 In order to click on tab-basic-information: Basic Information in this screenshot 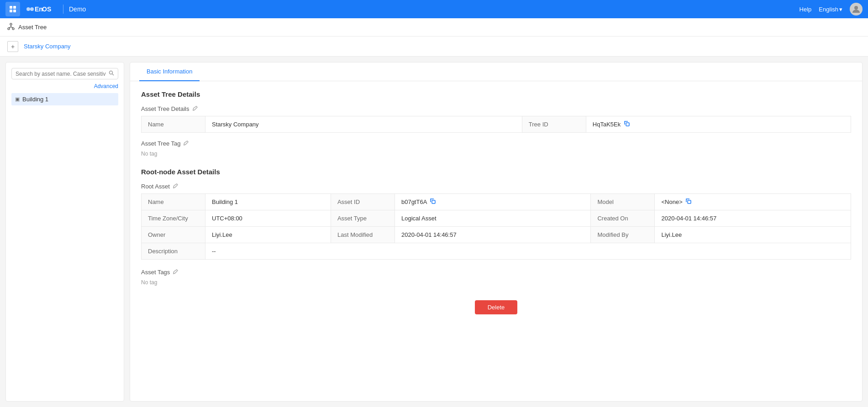, I will do `click(169, 72)`.